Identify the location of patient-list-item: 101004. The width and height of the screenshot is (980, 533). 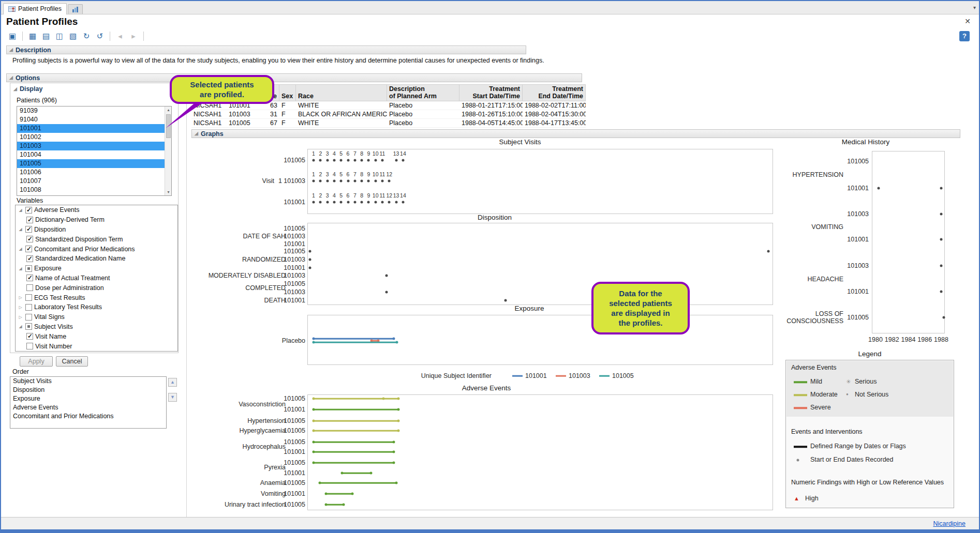
(94, 155).